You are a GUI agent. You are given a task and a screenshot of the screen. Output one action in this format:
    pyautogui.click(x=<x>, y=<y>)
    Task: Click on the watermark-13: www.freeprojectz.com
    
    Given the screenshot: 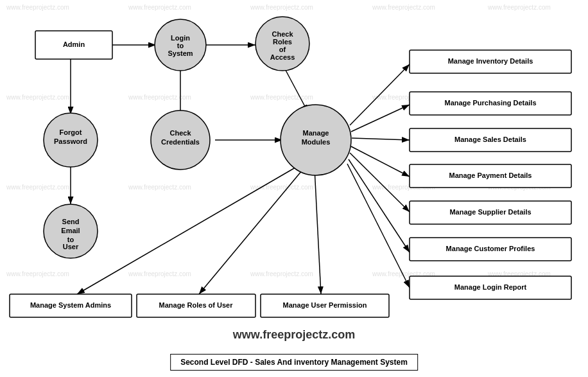 What is the action you would take?
    pyautogui.click(x=281, y=188)
    